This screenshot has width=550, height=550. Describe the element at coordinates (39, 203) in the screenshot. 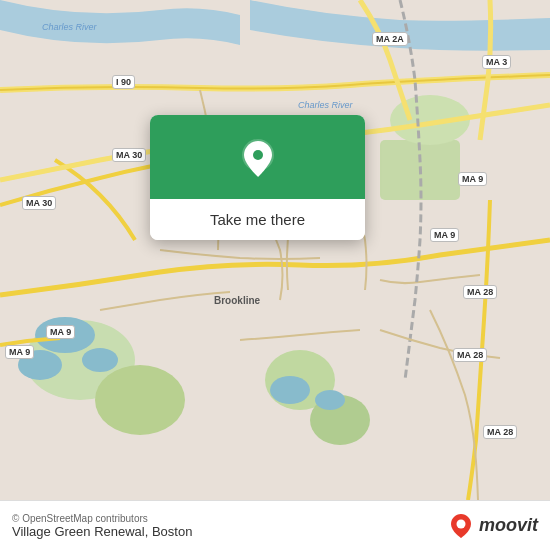

I see `road-badge-ma30b: MA 30` at that location.